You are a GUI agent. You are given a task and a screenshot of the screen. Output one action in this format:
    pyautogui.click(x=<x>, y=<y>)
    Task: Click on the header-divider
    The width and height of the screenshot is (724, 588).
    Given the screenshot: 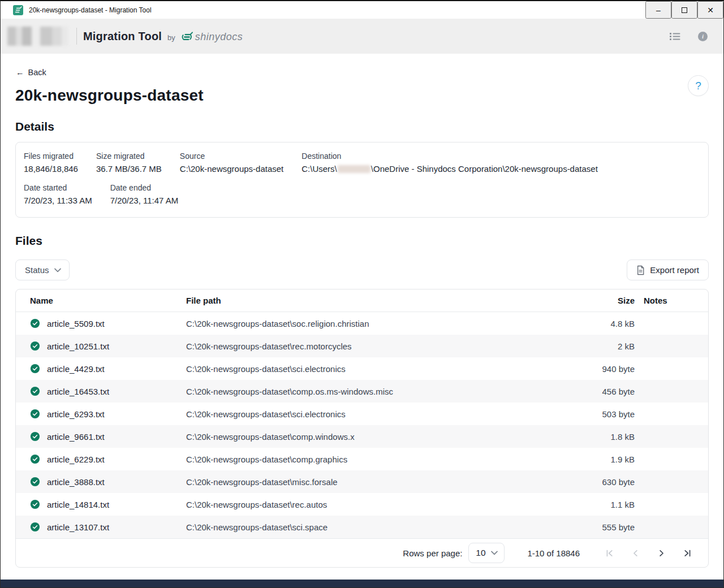 What is the action you would take?
    pyautogui.click(x=77, y=36)
    